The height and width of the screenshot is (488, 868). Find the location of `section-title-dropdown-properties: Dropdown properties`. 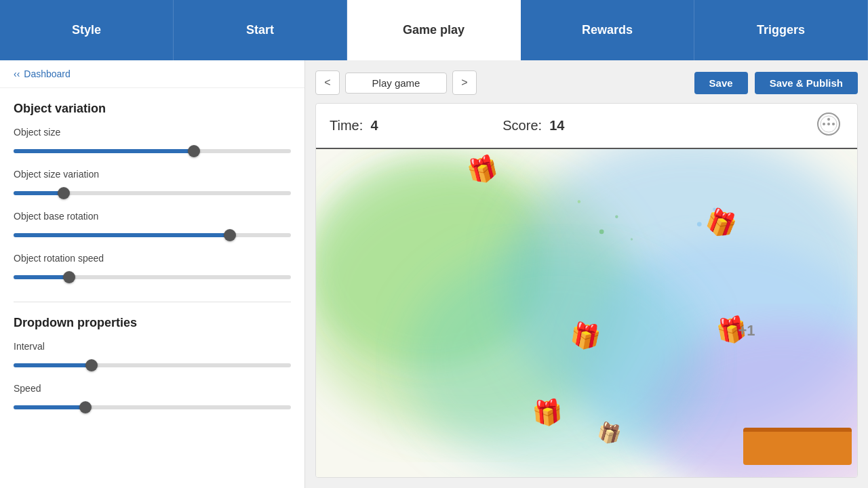

section-title-dropdown-properties: Dropdown properties is located at coordinates (152, 323).